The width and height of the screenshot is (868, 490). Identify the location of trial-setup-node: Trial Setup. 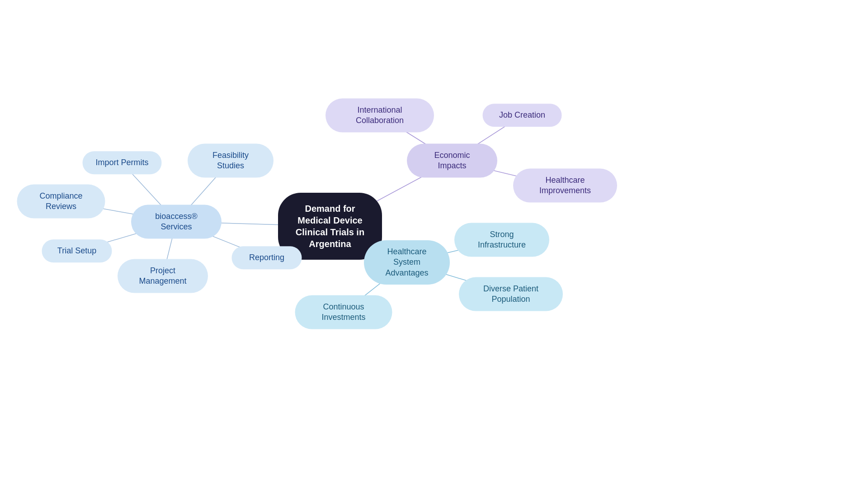
(77, 251).